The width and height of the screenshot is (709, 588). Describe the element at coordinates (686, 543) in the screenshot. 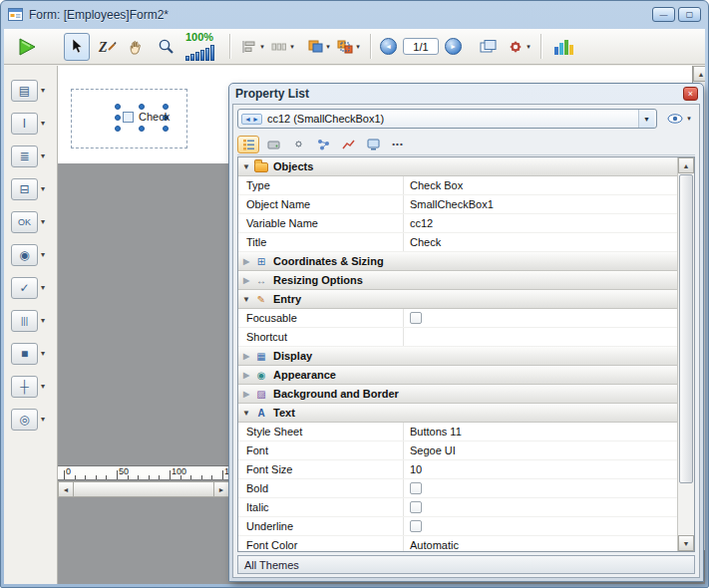

I see `scroll-down-icon: ▼` at that location.